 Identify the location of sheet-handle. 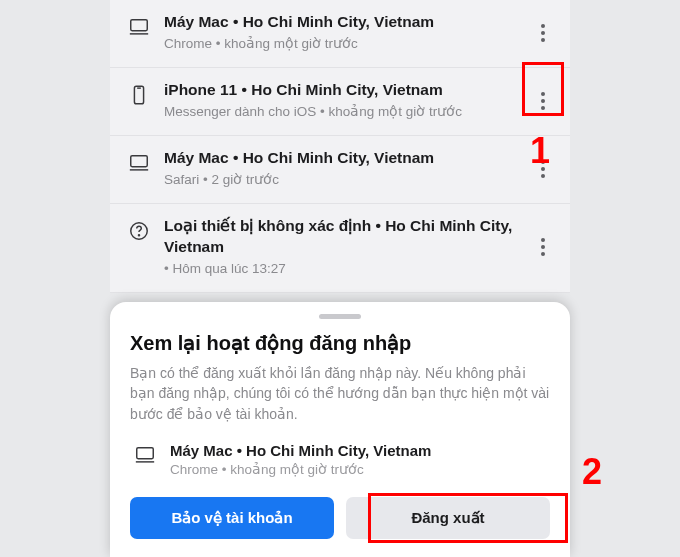
(340, 316).